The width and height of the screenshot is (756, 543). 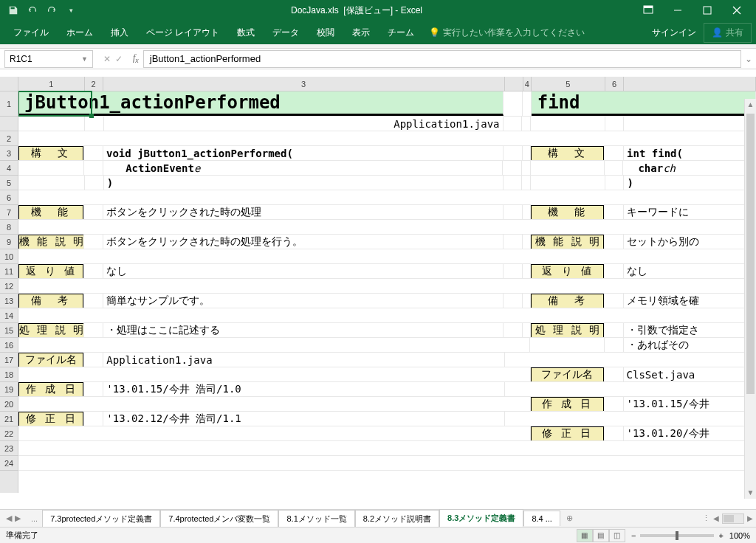 I want to click on tab-review: 校閲, so click(x=326, y=32).